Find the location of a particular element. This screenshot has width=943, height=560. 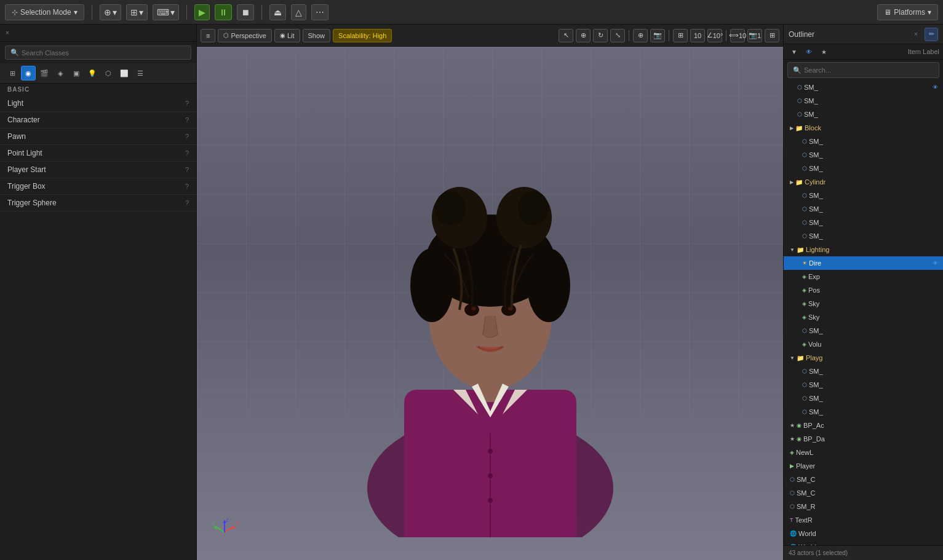

search-bar: 🔍 is located at coordinates (98, 53).